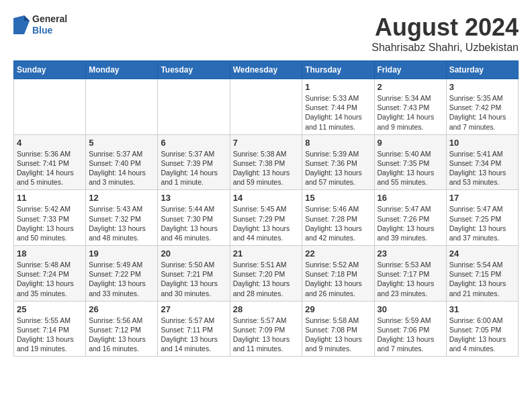 The height and width of the screenshot is (411, 532). What do you see at coordinates (266, 163) in the screenshot?
I see `calendar-cell: 7Sunrise: 5:38 AM Sunset: 7:38 PM Daylig…` at bounding box center [266, 163].